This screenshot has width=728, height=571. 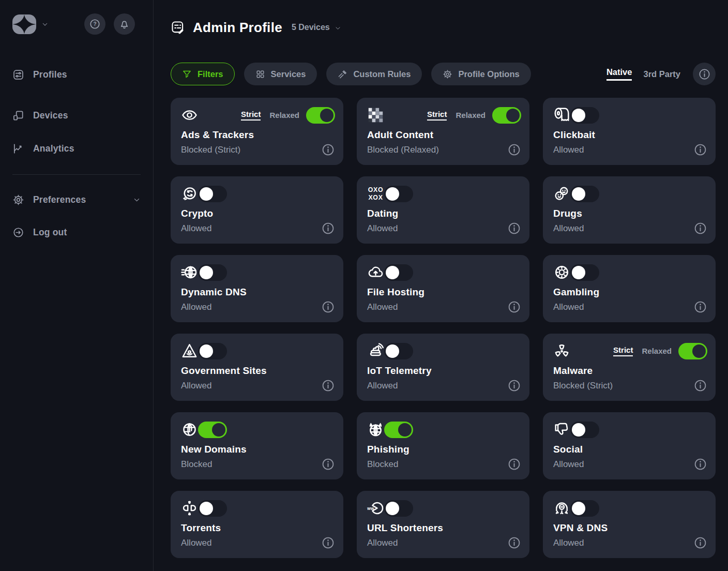 What do you see at coordinates (77, 148) in the screenshot?
I see `sidebar-item-analytics: Analytics` at bounding box center [77, 148].